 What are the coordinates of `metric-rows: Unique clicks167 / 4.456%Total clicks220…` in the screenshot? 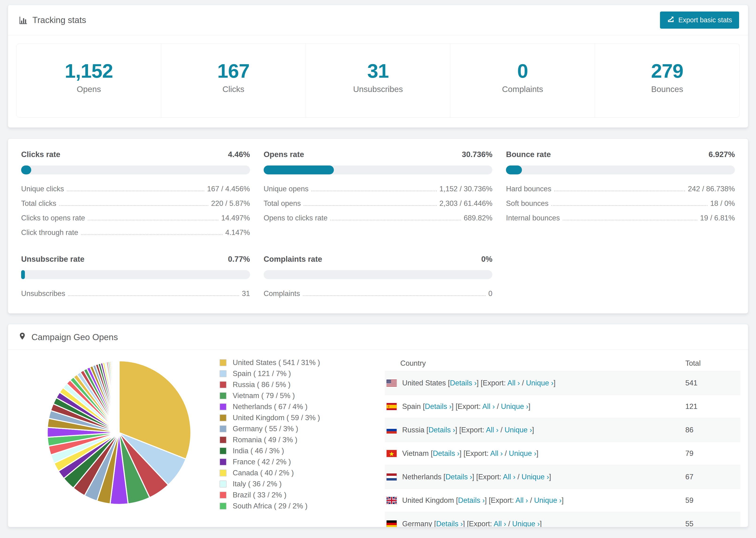 It's located at (136, 211).